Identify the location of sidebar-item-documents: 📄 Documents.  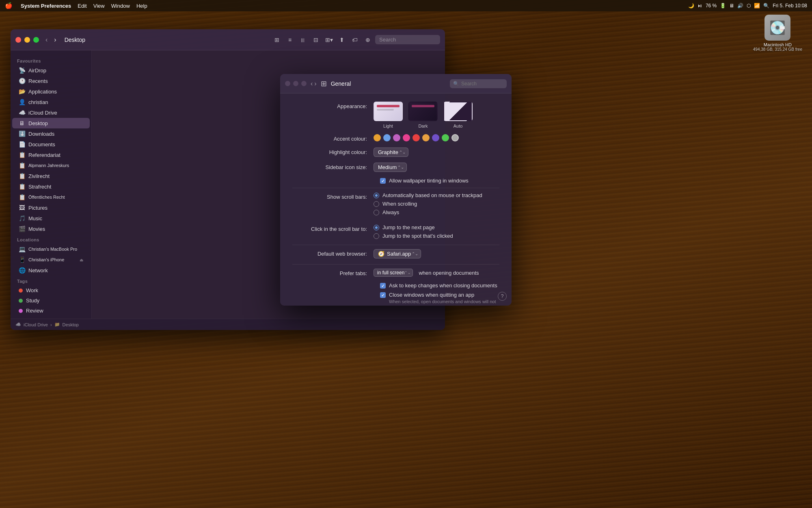
(51, 144).